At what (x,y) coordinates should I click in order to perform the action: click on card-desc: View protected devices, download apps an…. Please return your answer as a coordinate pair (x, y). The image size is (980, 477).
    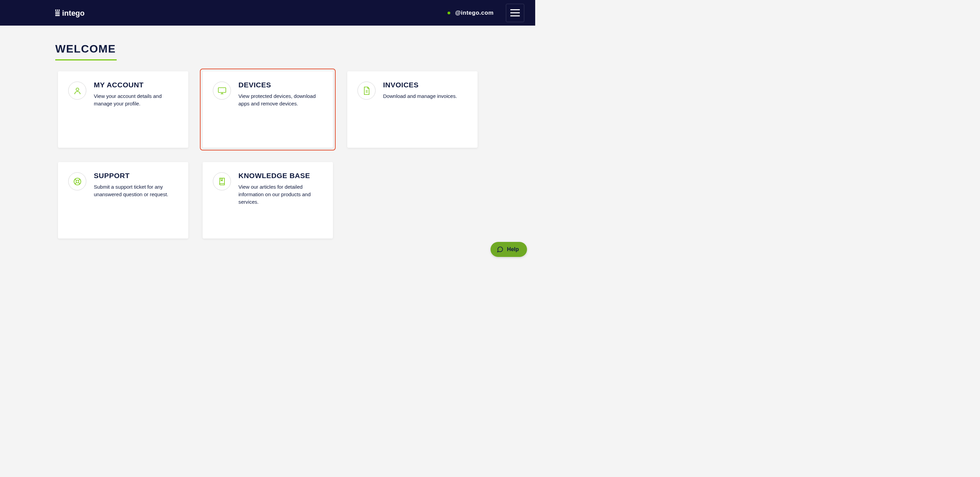
    Looking at the image, I should click on (281, 100).